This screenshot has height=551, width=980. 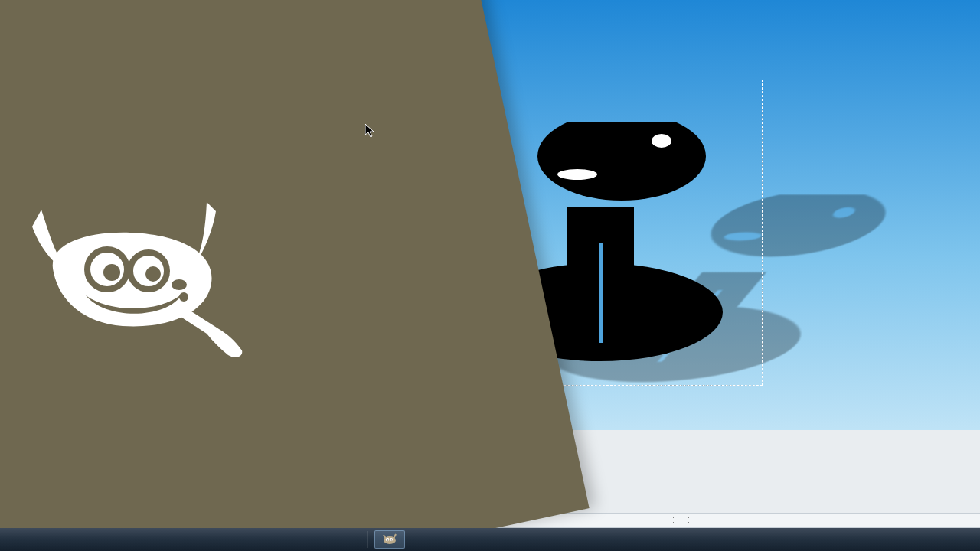 What do you see at coordinates (390, 540) in the screenshot?
I see `taskbar-item-gimp` at bounding box center [390, 540].